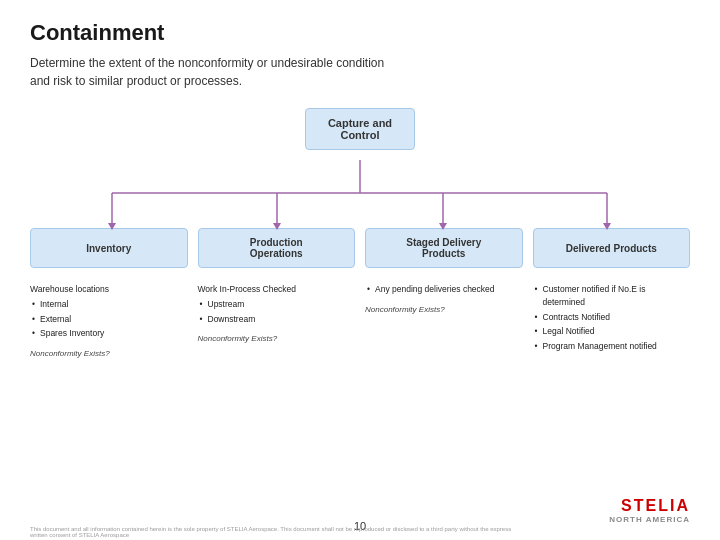 This screenshot has width=720, height=540. Describe the element at coordinates (612, 296) in the screenshot. I see `customer-notified-bullet: Customer notified if No.E is determined` at that location.